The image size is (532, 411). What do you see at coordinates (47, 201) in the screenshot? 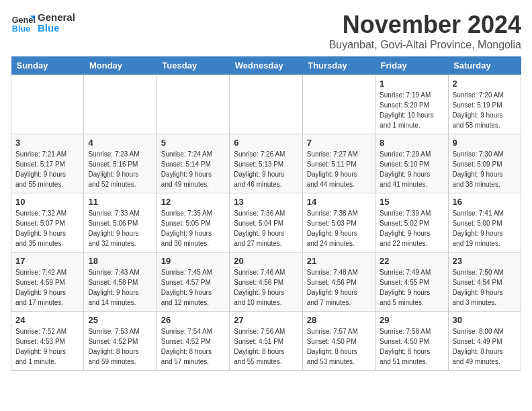
I see `day-number: 10` at bounding box center [47, 201].